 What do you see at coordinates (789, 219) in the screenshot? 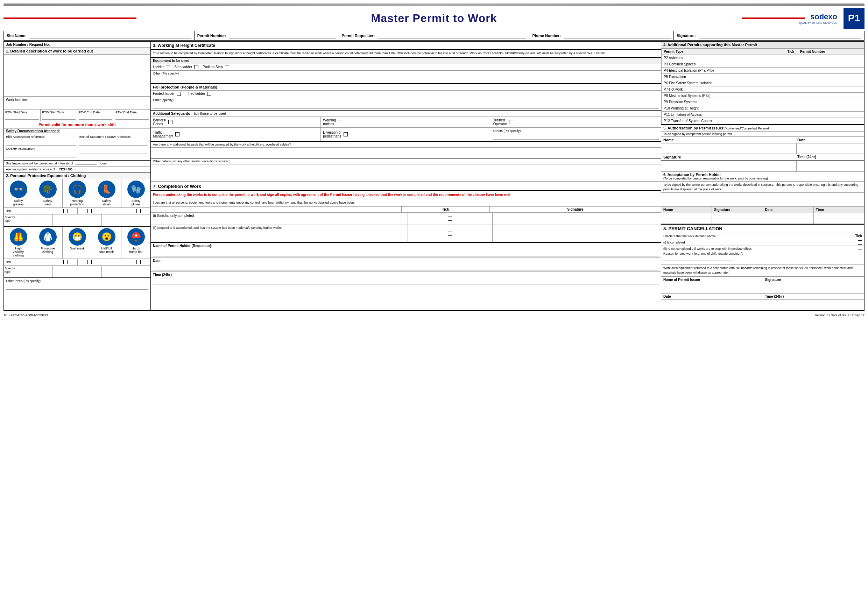
I see `acc-date-val` at bounding box center [789, 219].